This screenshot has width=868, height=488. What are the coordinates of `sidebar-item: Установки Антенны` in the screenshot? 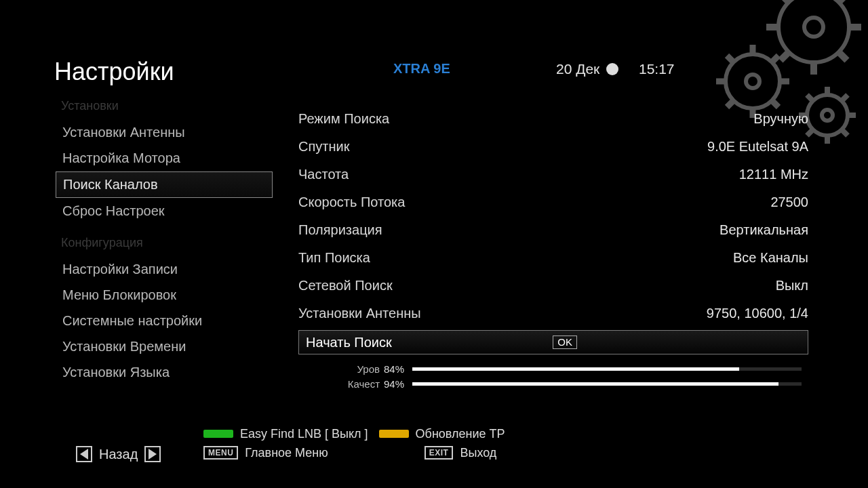 It's located at (164, 133).